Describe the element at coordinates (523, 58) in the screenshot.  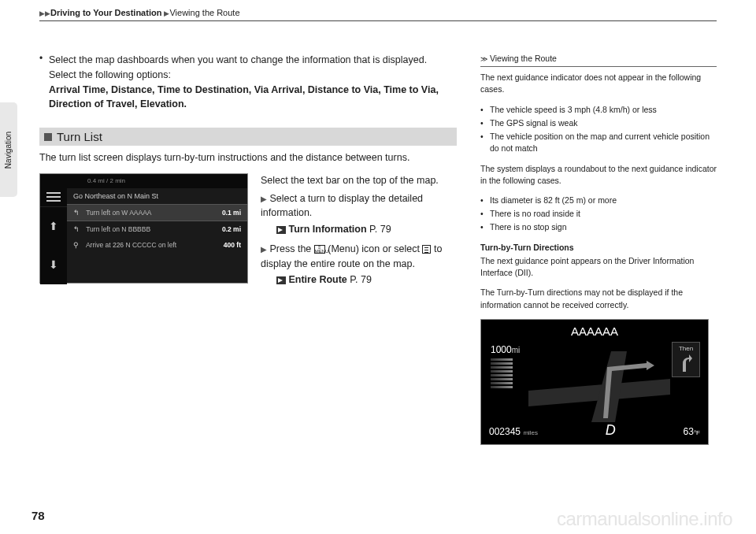
I see `right-head-text: Viewing the Route` at that location.